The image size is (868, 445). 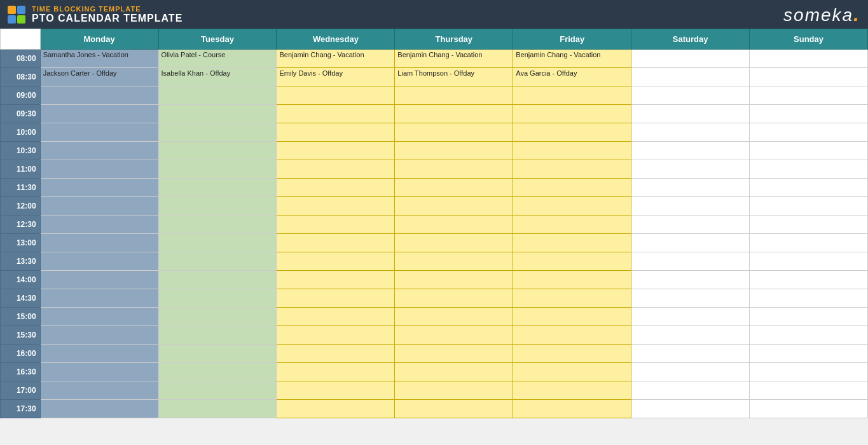 What do you see at coordinates (217, 317) in the screenshot?
I see `cell-tuesday-15:00` at bounding box center [217, 317].